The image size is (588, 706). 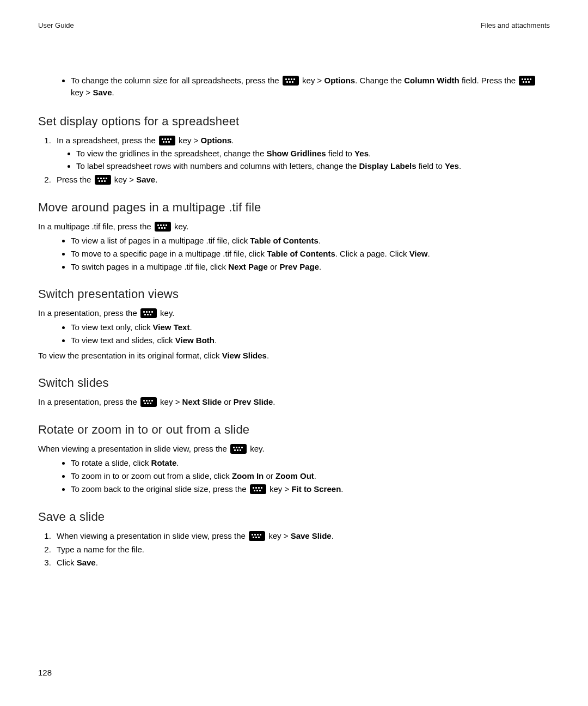 I want to click on paragraph: To view the presentation in its original…, so click(x=294, y=356).